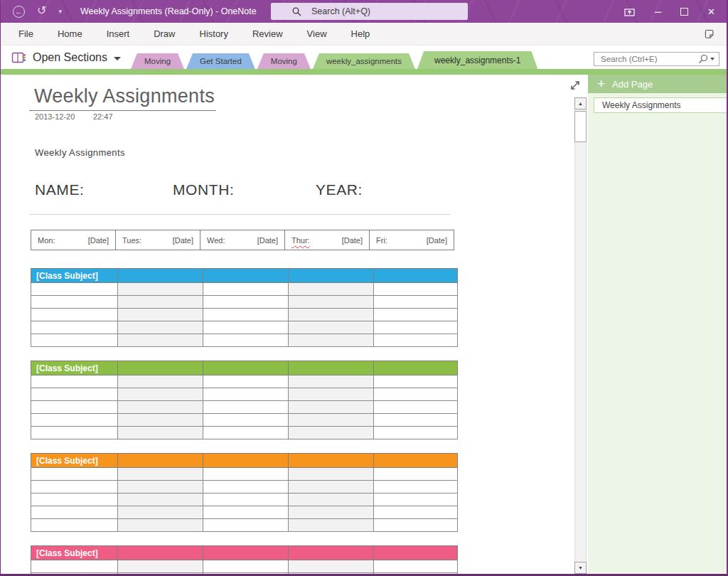 The height and width of the screenshot is (576, 728). Describe the element at coordinates (80, 152) in the screenshot. I see `body-text: Weekly Assignments` at that location.